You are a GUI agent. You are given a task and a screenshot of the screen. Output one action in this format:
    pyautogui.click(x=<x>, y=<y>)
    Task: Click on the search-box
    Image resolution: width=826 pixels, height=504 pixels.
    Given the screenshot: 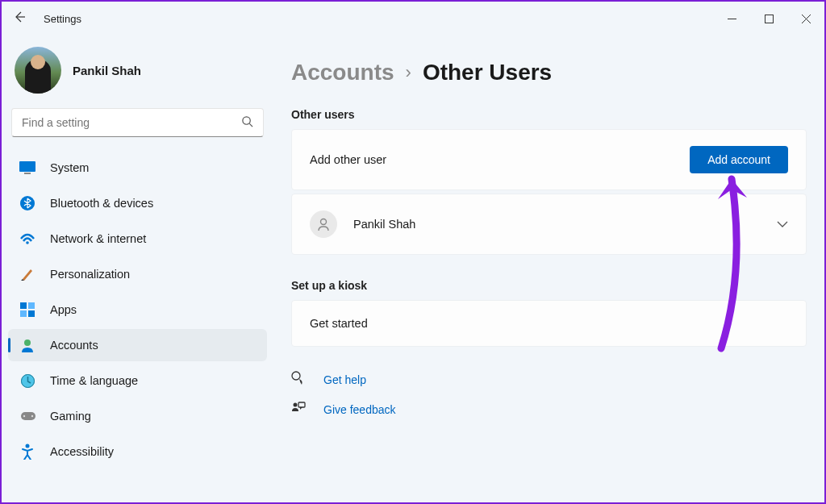 What is the action you would take?
    pyautogui.click(x=137, y=123)
    